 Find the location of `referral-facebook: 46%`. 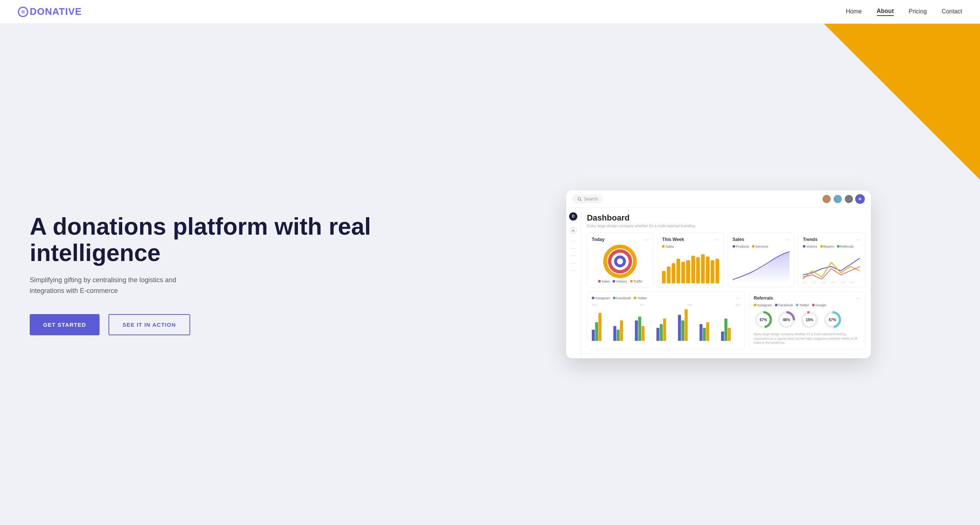

referral-facebook: 46% is located at coordinates (787, 320).